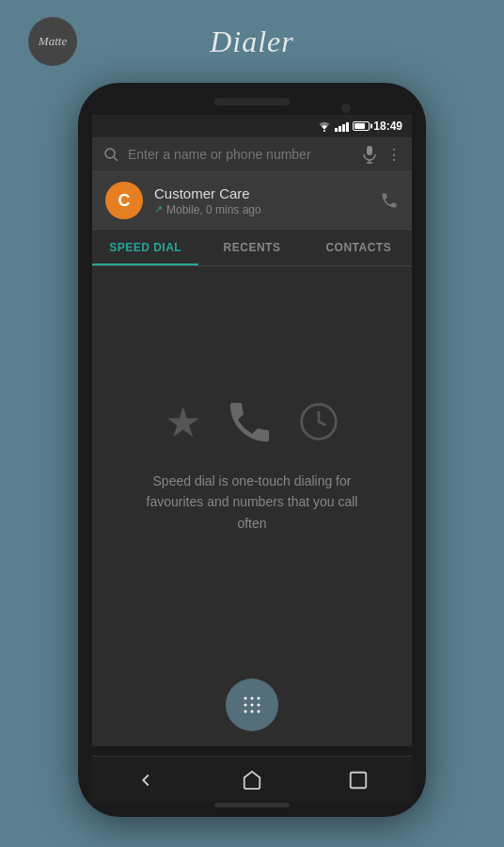 The image size is (504, 847). I want to click on battery-icon, so click(361, 126).